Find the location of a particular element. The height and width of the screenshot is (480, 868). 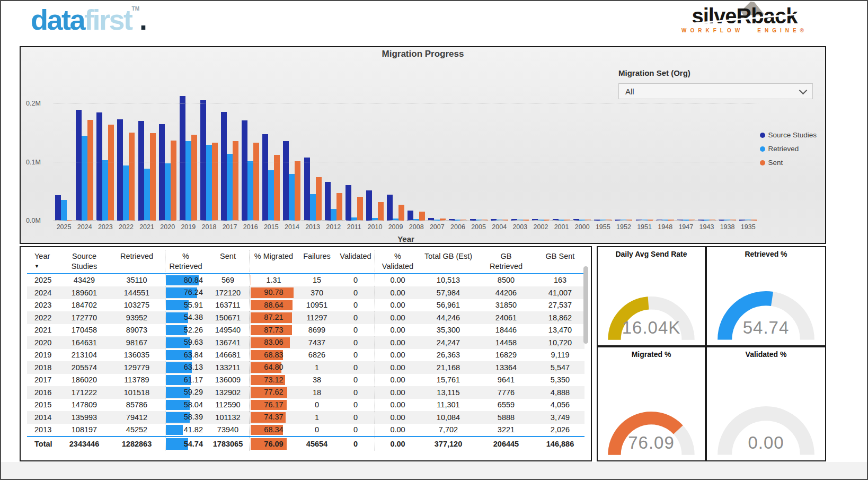

total-row: Total2343446128286354.74178306576.094565… is located at coordinates (306, 443).